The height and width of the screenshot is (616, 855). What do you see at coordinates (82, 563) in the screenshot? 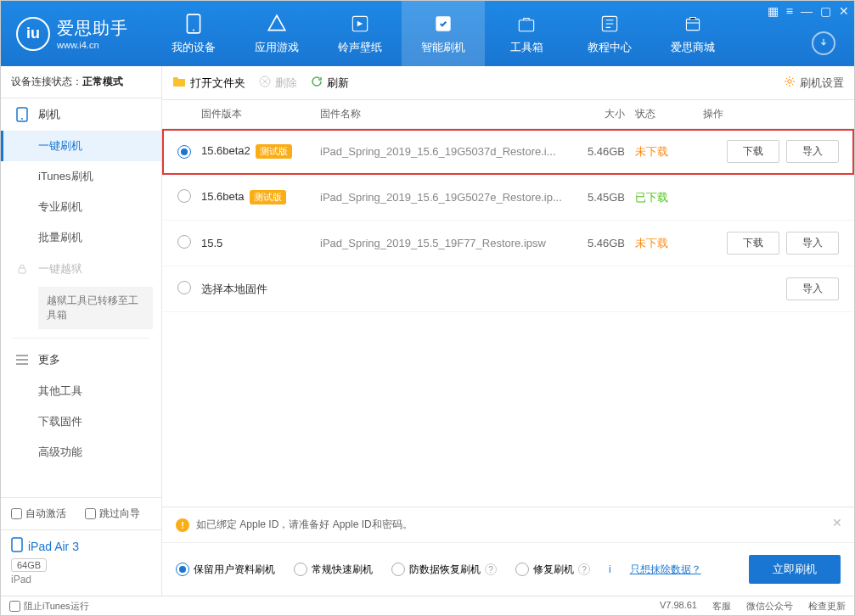
I see `device-info: iPad Air 3 64GB iPad` at bounding box center [82, 563].